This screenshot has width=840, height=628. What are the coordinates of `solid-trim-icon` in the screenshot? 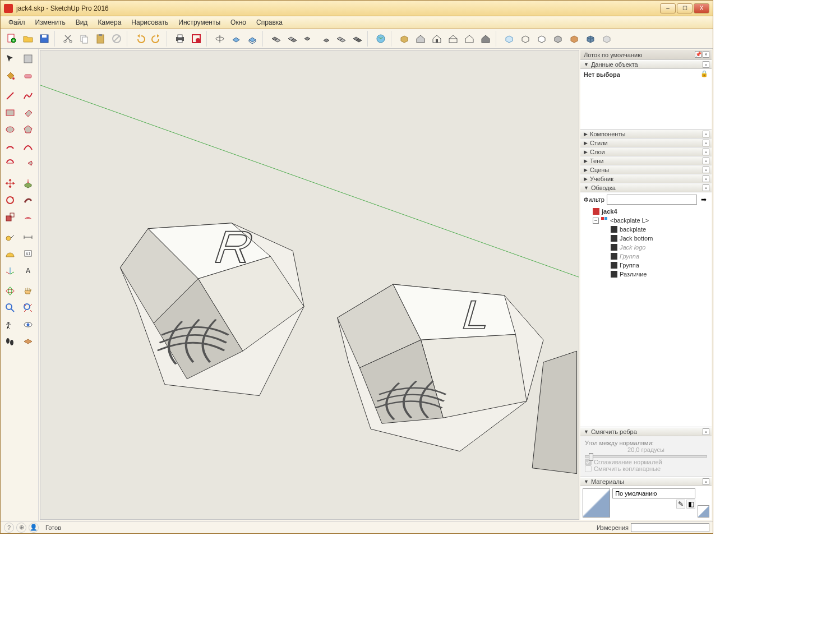 It's located at (325, 39).